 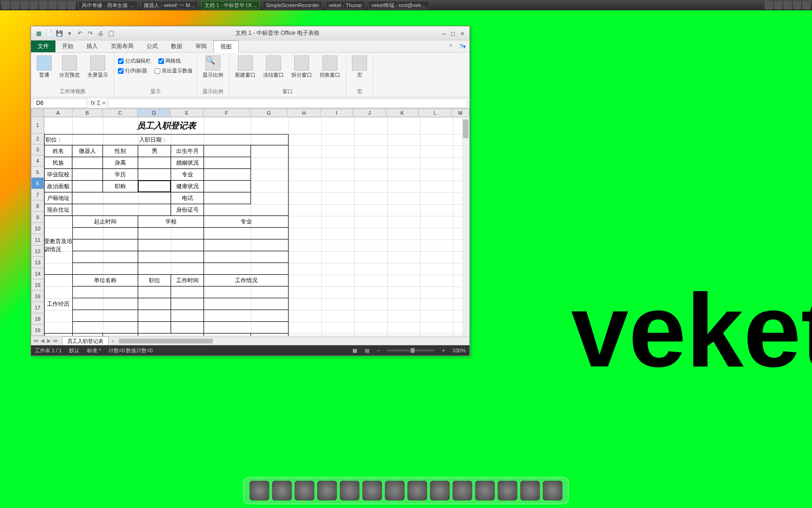 I want to click on cell: 电话, so click(x=187, y=198).